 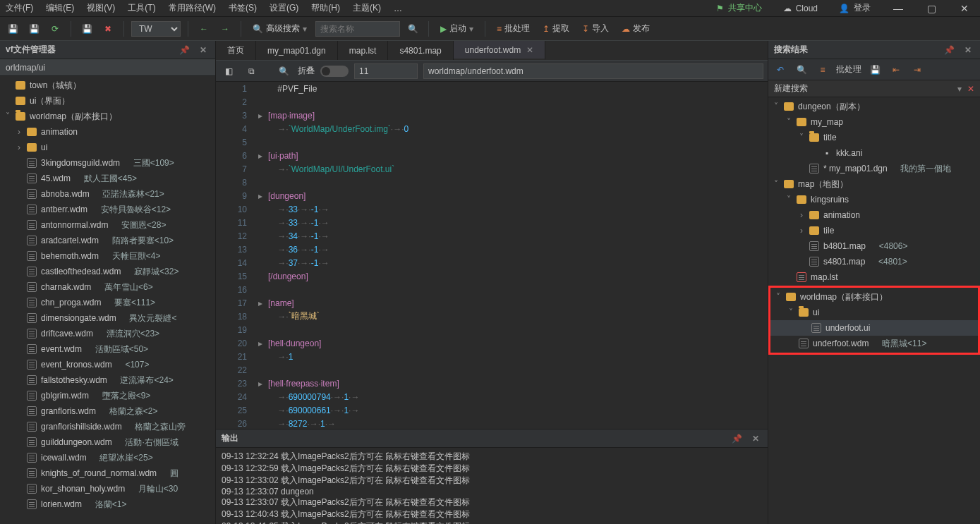 I want to click on tree-item: fallstothesky.wdm 逆流瀑布<24>, so click(x=107, y=380).